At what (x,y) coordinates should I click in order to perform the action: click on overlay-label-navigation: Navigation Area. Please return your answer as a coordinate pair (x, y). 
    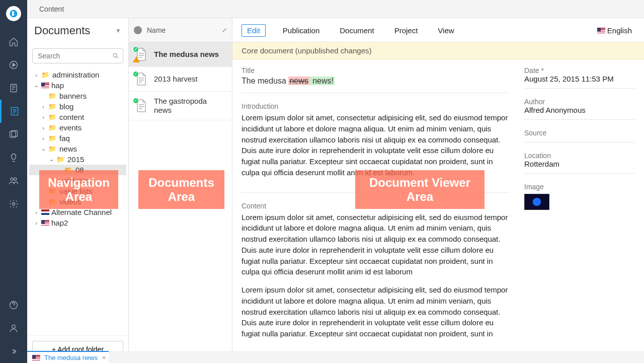
    Looking at the image, I should click on (78, 189).